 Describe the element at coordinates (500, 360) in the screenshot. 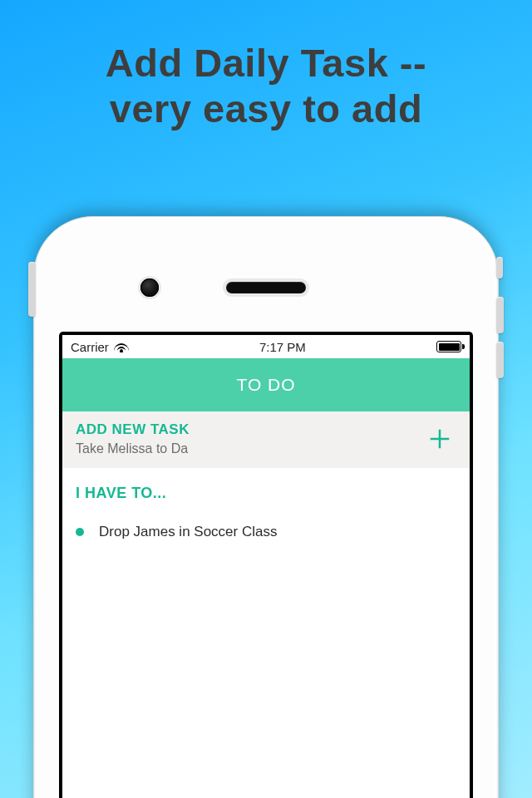

I see `phone-volume-down` at that location.